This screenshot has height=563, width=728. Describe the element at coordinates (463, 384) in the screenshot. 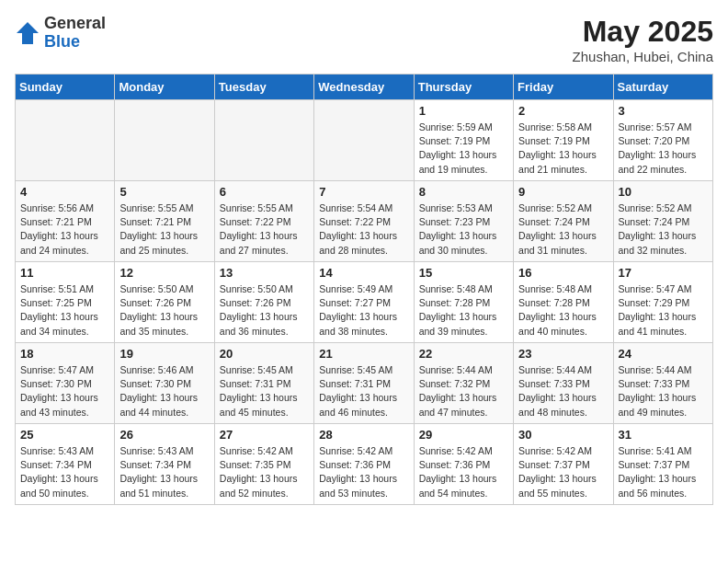

I see `calendar-cell: 22Sunrise: 5:44 AMSunset: 7:32 PMDayligh…` at that location.